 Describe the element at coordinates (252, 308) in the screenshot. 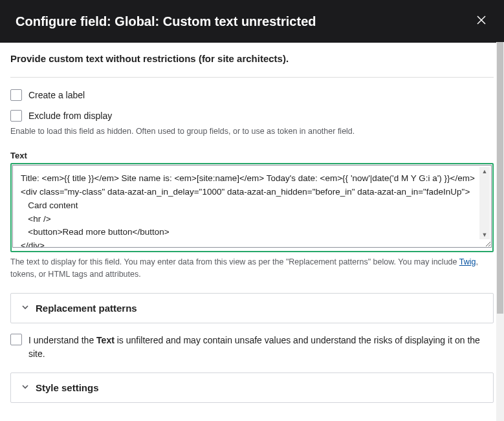

I see `replacement-patterns-toggle: Replacement patterns` at that location.